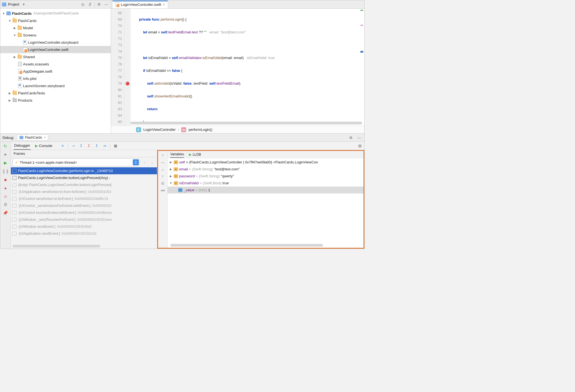 This screenshot has width=575, height=392. What do you see at coordinates (6, 196) in the screenshot?
I see `mute-breakpoints-icon: ⦸` at bounding box center [6, 196].